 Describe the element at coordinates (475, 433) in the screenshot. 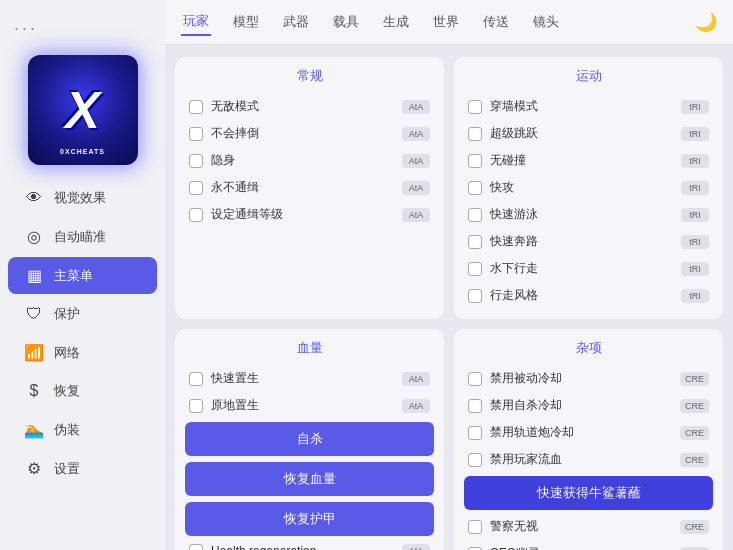

I see `checkbox-disableorbital` at that location.